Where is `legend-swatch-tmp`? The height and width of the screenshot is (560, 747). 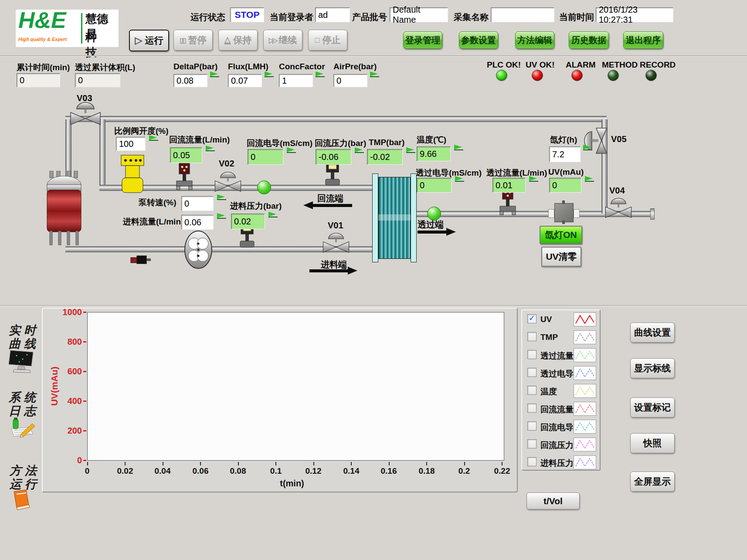 legend-swatch-tmp is located at coordinates (585, 337).